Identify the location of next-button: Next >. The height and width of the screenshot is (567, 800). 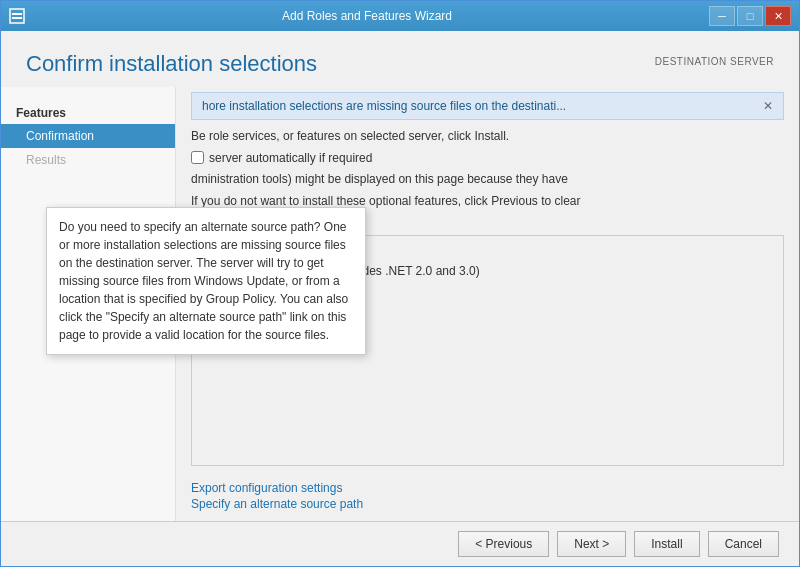
(592, 544).